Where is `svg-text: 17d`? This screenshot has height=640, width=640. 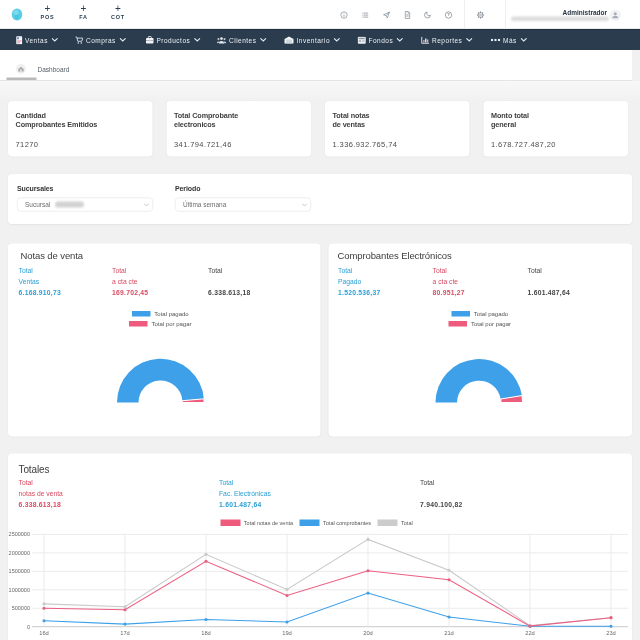
svg-text: 17d is located at coordinates (125, 633).